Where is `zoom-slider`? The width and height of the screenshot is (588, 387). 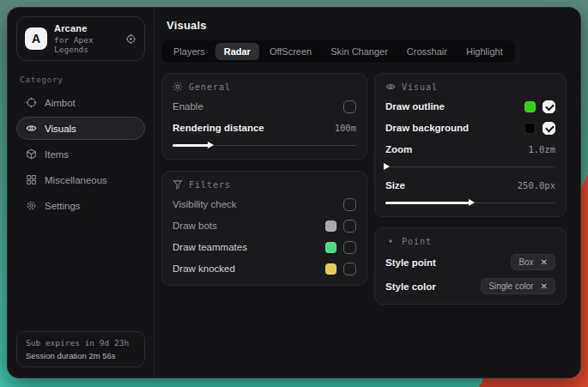
zoom-slider is located at coordinates (470, 166).